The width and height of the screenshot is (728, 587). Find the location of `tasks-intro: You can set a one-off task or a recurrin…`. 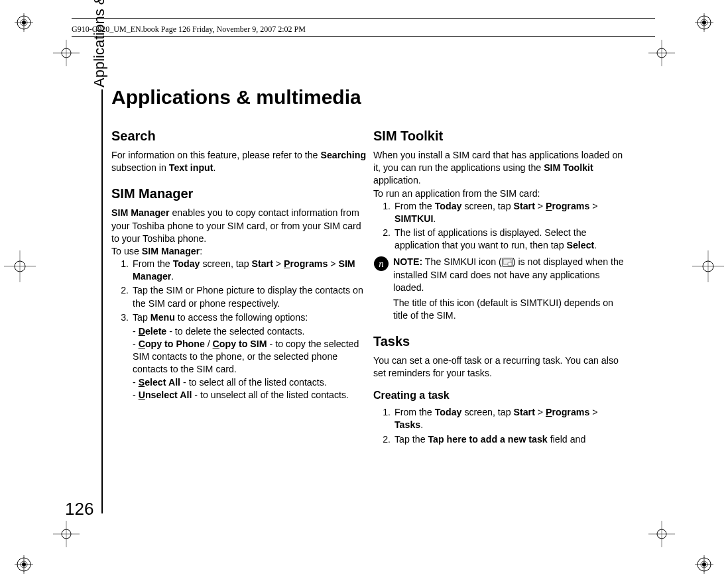

tasks-intro: You can set a one-off task or a recurrin… is located at coordinates (501, 367).